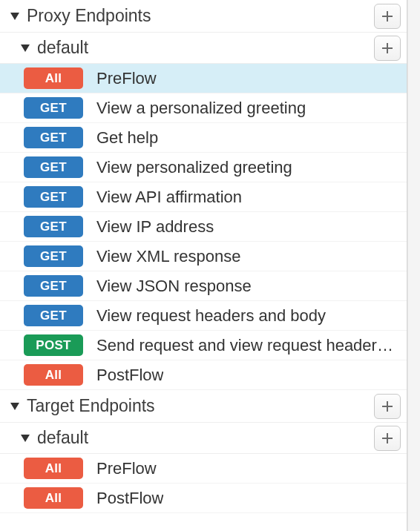 This screenshot has width=420, height=531. What do you see at coordinates (203, 138) in the screenshot?
I see `flow-row: GETGet help` at bounding box center [203, 138].